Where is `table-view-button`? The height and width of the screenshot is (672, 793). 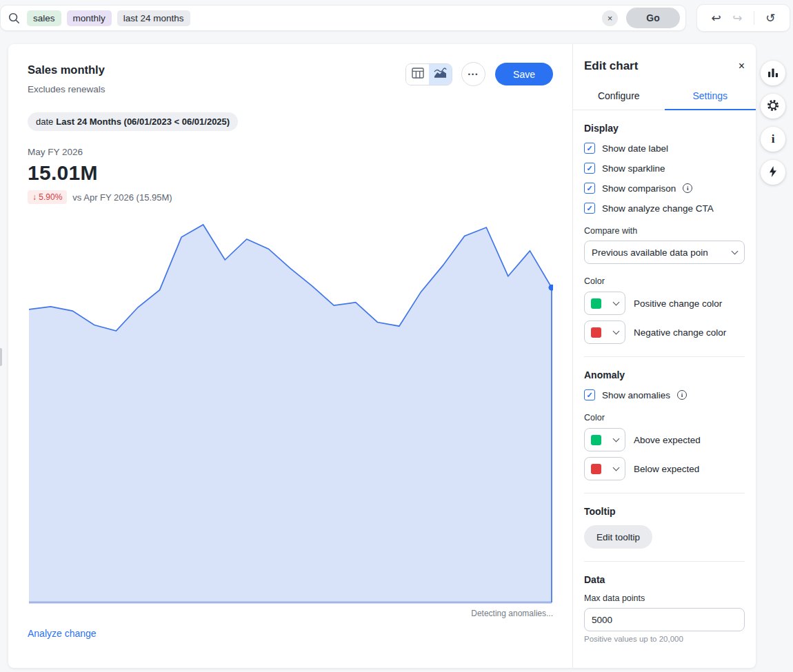 table-view-button is located at coordinates (418, 74).